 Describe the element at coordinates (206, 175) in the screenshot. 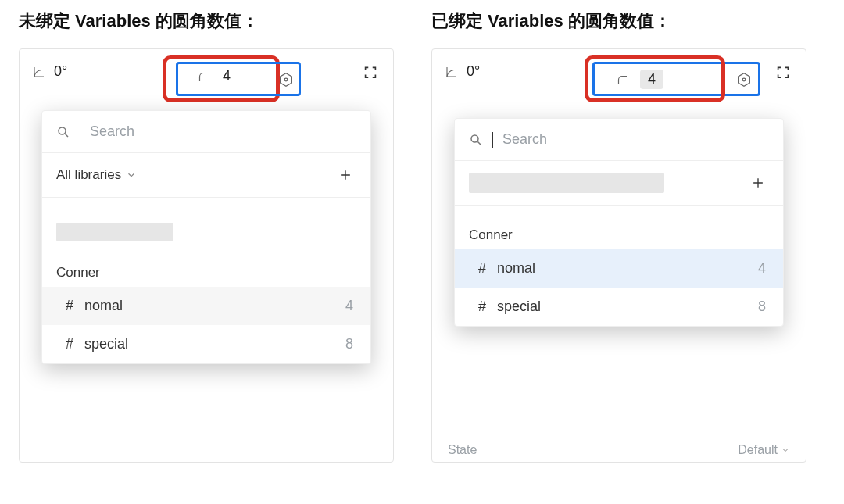

I see `libraries-row: All libraries` at that location.